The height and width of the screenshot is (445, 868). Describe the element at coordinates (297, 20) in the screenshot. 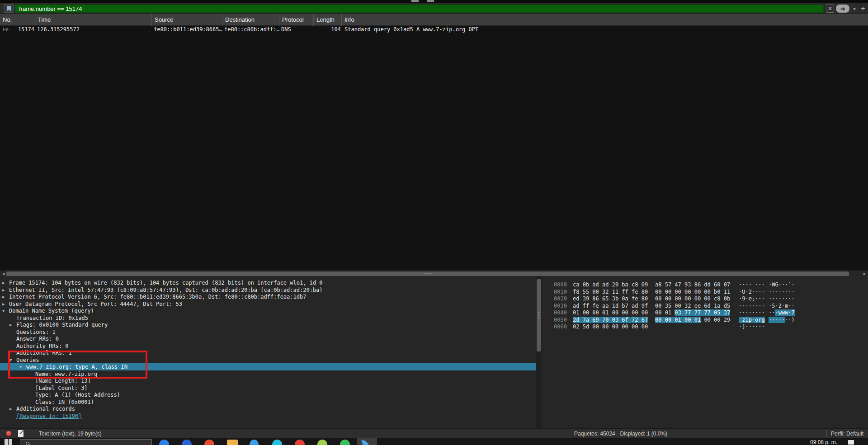

I see `column-header-protocol: Protocol` at that location.